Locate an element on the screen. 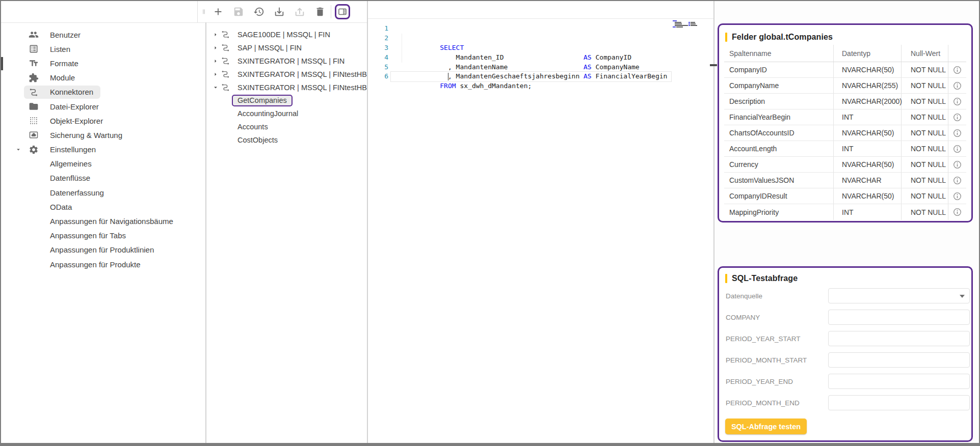  sidebar-item: Allgemeines is located at coordinates (103, 164).